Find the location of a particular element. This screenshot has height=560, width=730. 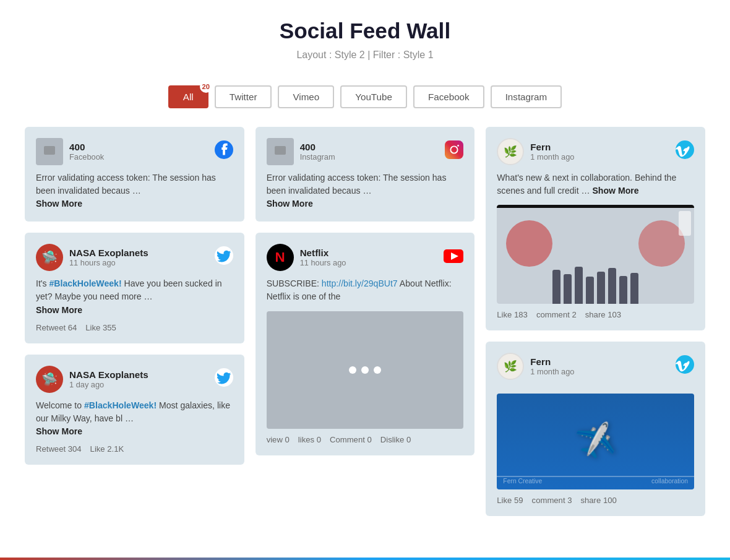

filter-twitter: Twitter is located at coordinates (244, 97).